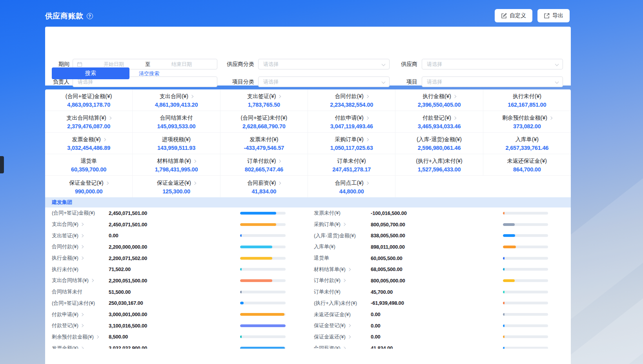  What do you see at coordinates (400, 82) in the screenshot?
I see `project-label: 项目` at bounding box center [400, 82].